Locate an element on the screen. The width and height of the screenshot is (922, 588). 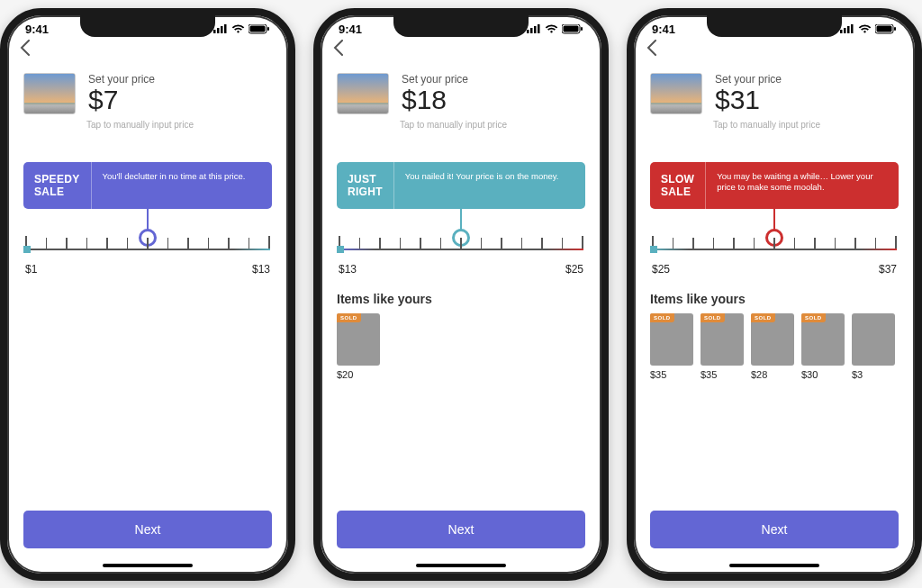
item-thumbnail is located at coordinates (873, 339).